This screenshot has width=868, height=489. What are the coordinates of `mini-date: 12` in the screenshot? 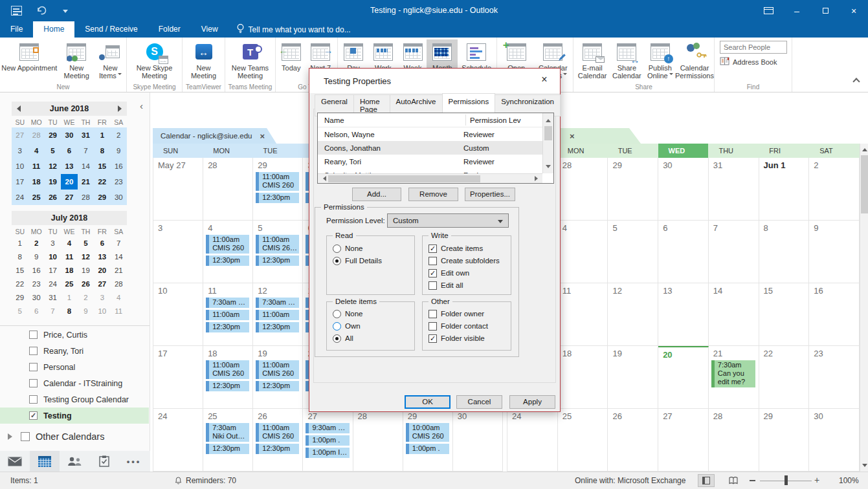 It's located at (53, 166).